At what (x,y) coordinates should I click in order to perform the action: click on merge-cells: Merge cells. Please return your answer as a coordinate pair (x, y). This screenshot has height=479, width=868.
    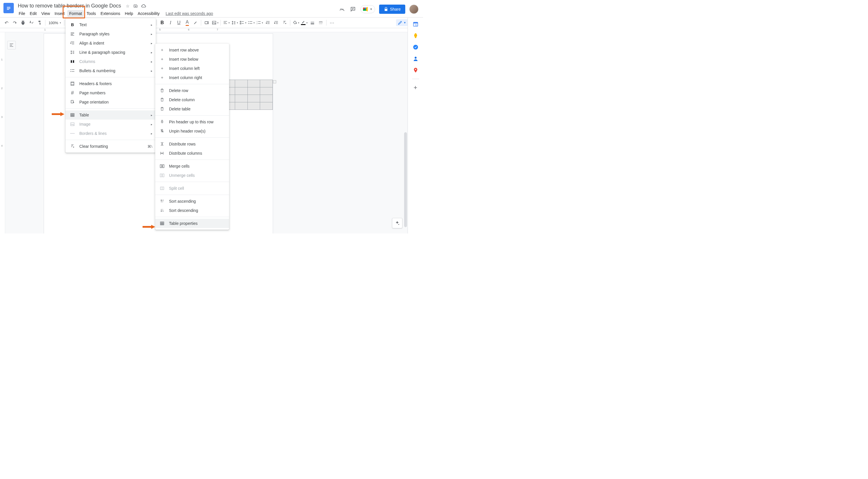
    Looking at the image, I should click on (192, 166).